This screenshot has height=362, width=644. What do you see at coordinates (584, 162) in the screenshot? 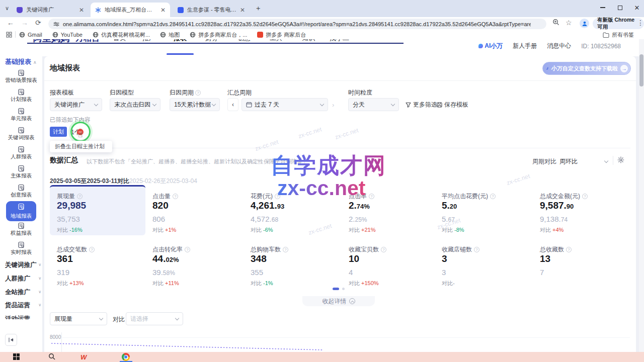
I see `compare-dropdown: 周环比` at bounding box center [584, 162].